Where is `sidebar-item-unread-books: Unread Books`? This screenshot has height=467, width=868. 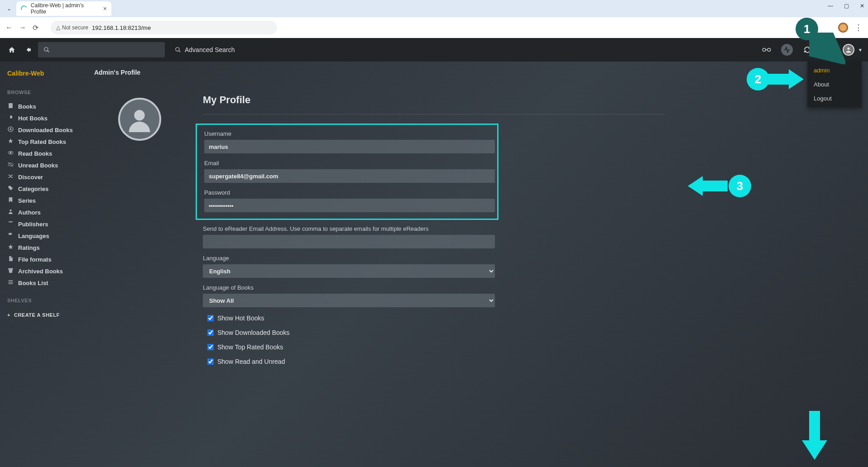 sidebar-item-unread-books: Unread Books is located at coordinates (46, 165).